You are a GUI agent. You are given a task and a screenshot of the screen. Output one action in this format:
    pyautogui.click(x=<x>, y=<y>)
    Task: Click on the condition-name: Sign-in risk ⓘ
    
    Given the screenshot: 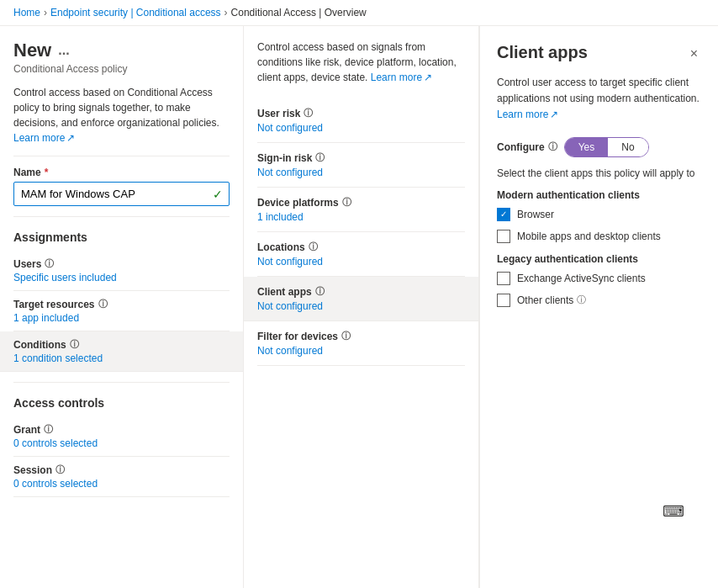 What is the action you would take?
    pyautogui.click(x=362, y=158)
    